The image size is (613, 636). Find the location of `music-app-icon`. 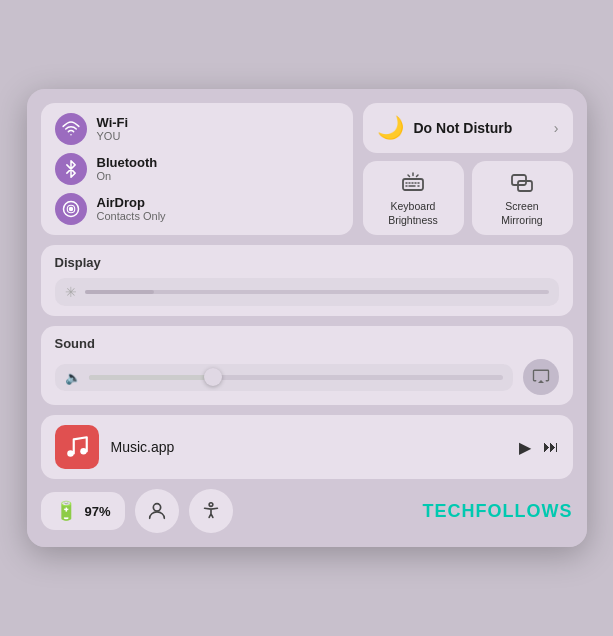

music-app-icon is located at coordinates (77, 447).